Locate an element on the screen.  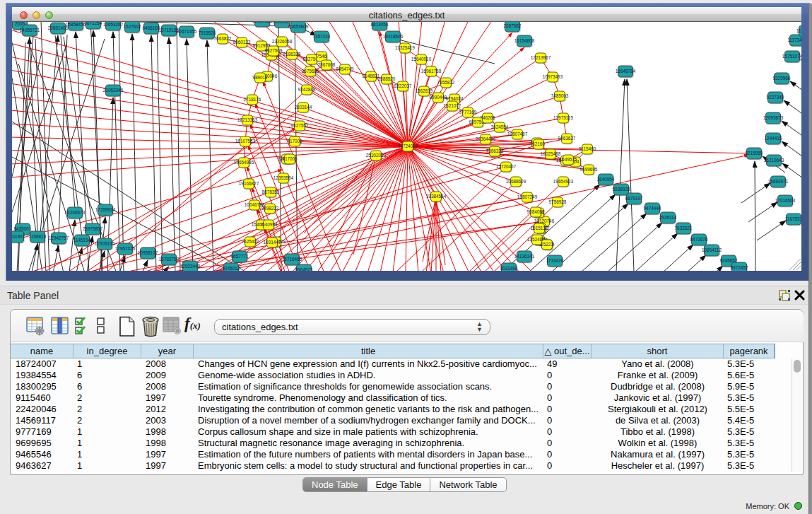
svg-text: 10958107 is located at coordinates (148, 253).